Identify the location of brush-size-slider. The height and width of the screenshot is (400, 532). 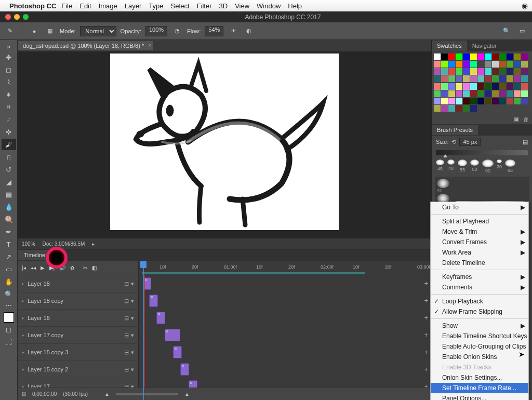
(482, 153).